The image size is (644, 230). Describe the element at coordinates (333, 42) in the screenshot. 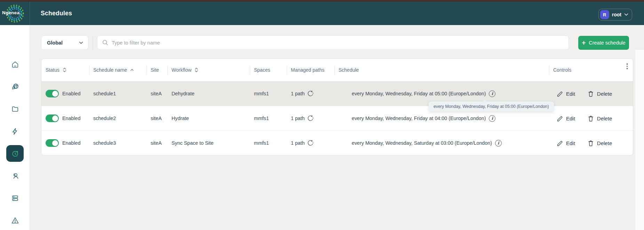

I see `search-box` at that location.